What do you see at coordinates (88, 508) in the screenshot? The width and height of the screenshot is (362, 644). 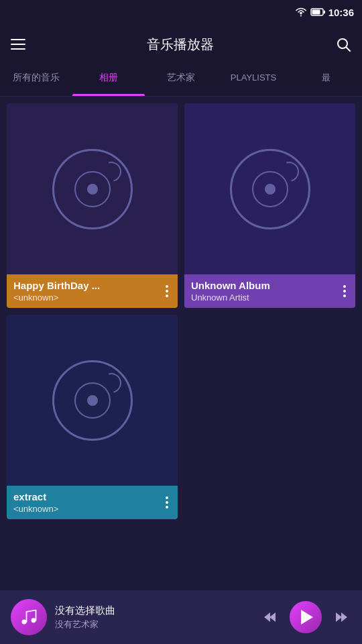 I see `album-artist-3: <unknown>` at bounding box center [88, 508].